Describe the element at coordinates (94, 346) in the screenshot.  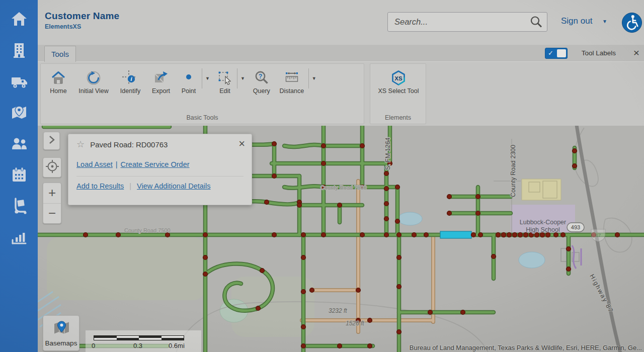
I see `scale-label-start: 0` at that location.